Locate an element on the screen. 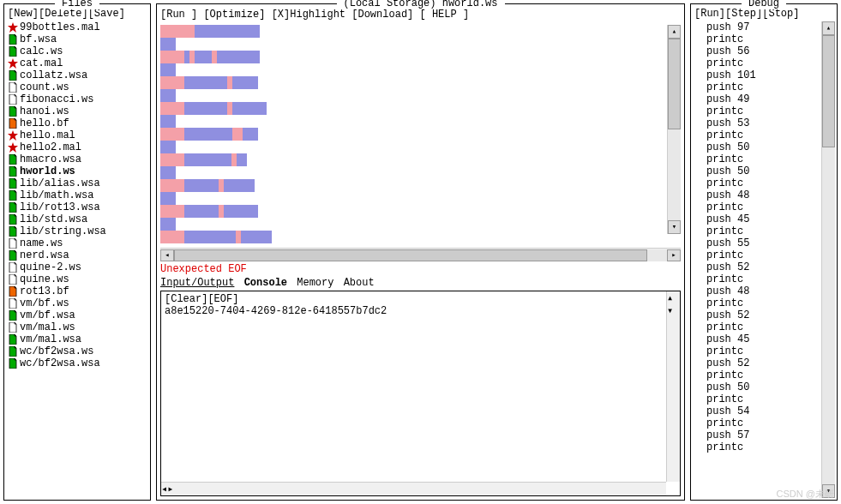 This screenshot has height=504, width=841. optimize-button: [Optimize] is located at coordinates (234, 15).